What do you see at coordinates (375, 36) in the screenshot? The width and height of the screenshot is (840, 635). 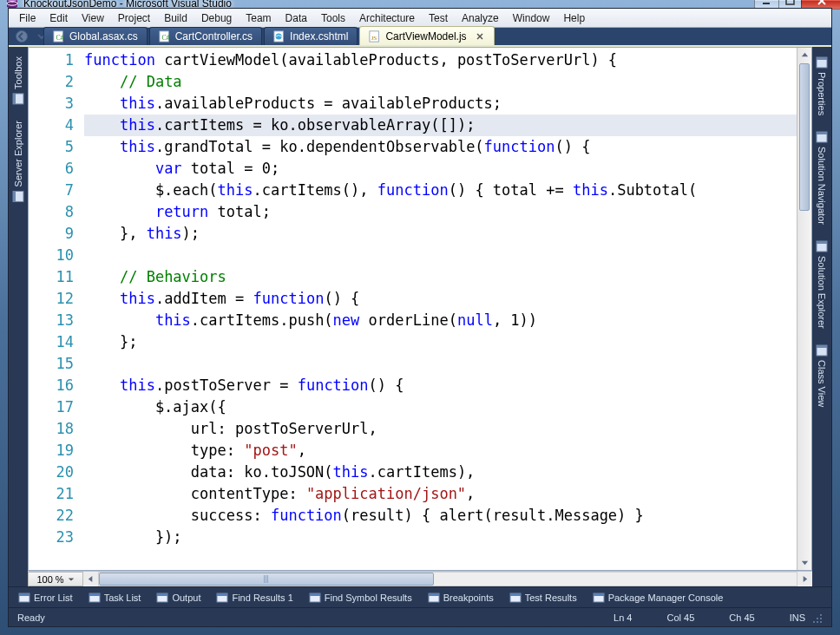 I see `file-icon: JS` at bounding box center [375, 36].